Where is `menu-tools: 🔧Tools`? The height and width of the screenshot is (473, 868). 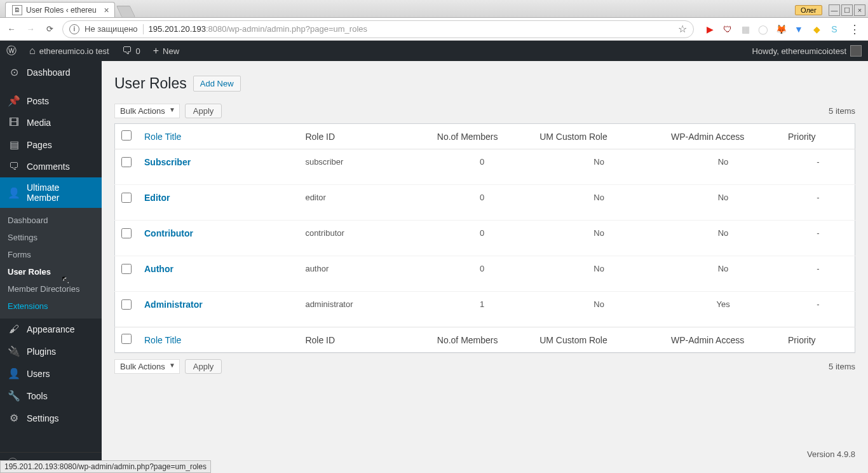 menu-tools: 🔧Tools is located at coordinates (51, 395).